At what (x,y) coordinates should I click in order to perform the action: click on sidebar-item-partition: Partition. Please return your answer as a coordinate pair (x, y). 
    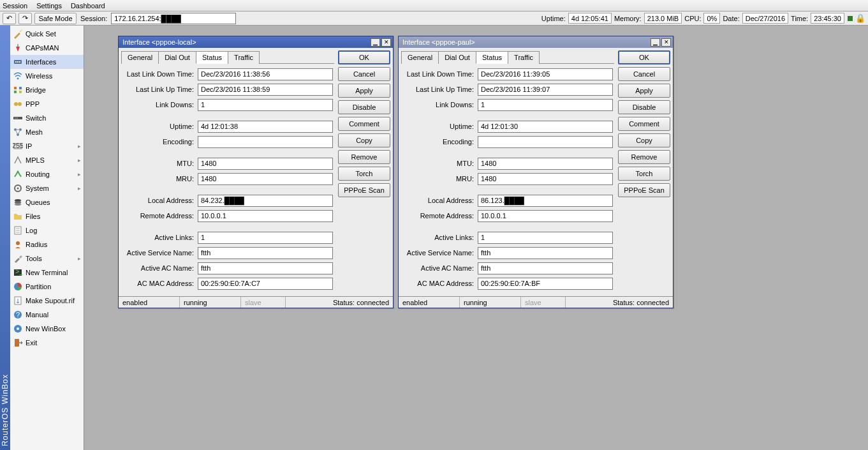
    Looking at the image, I should click on (47, 287).